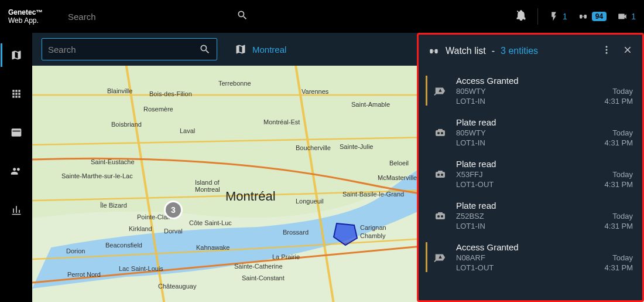  Describe the element at coordinates (530, 216) in the screenshot. I see `watchlist-event: Plate readZ52BSZLOT1-INToday4:31 PM` at that location.